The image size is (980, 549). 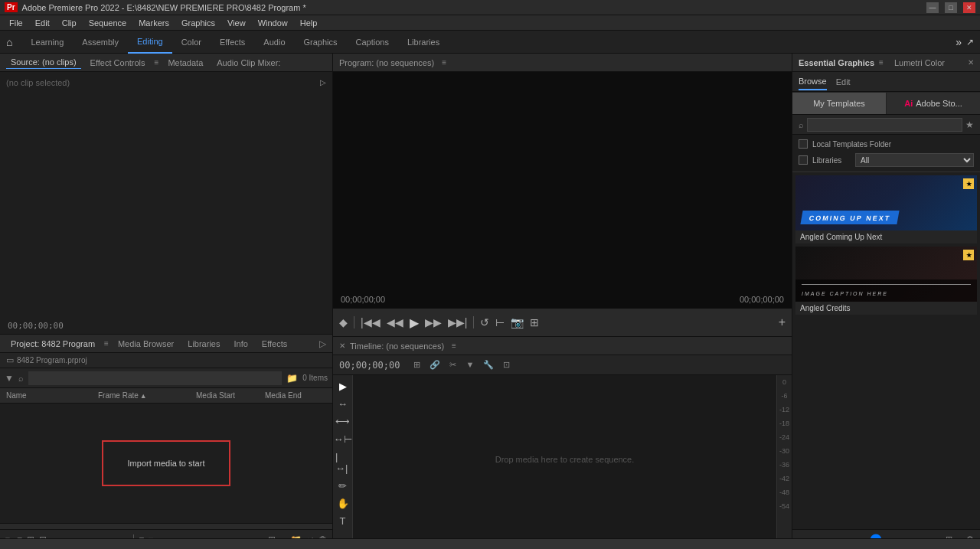 What do you see at coordinates (343, 421) in the screenshot?
I see `ripple-edit-icon: ⟷` at bounding box center [343, 421].